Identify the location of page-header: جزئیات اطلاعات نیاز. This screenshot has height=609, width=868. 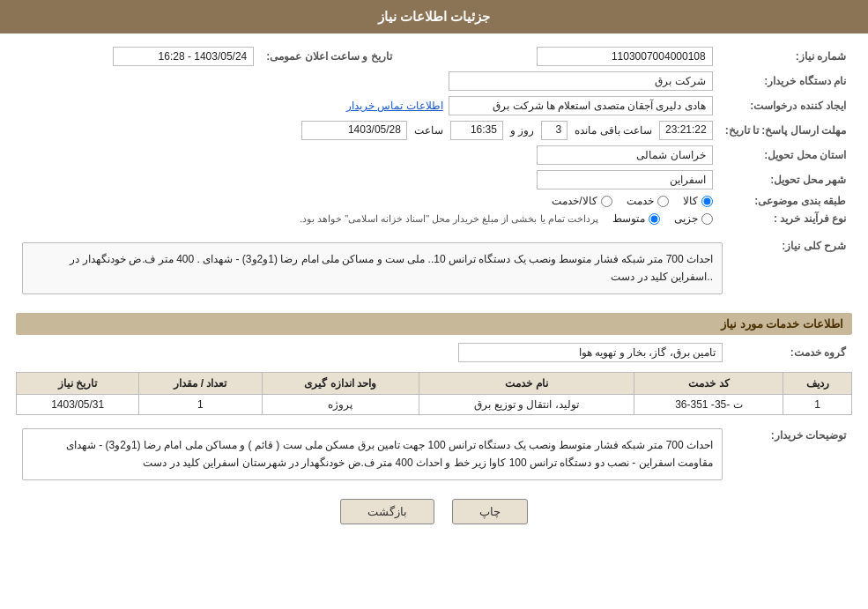
(434, 17).